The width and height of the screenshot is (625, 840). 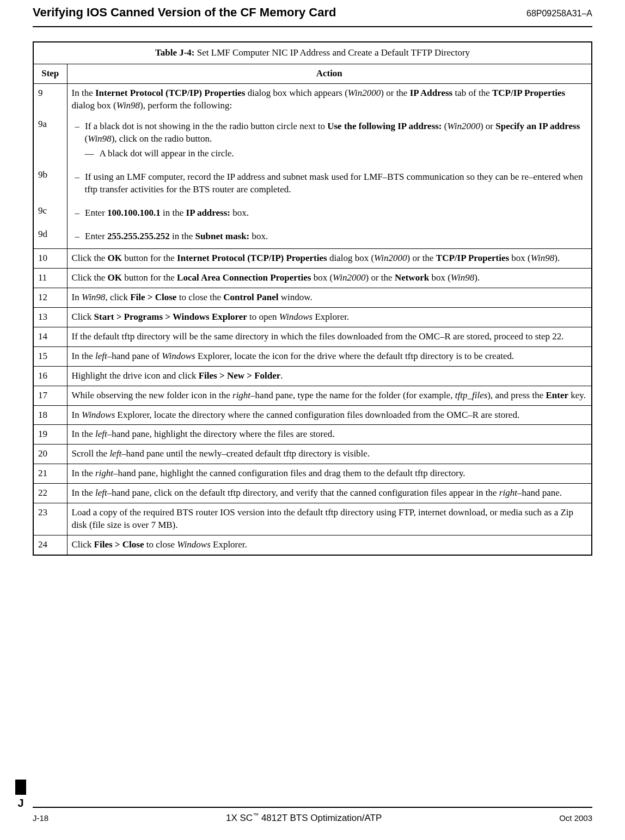 I want to click on step-number: 16, so click(x=50, y=376).